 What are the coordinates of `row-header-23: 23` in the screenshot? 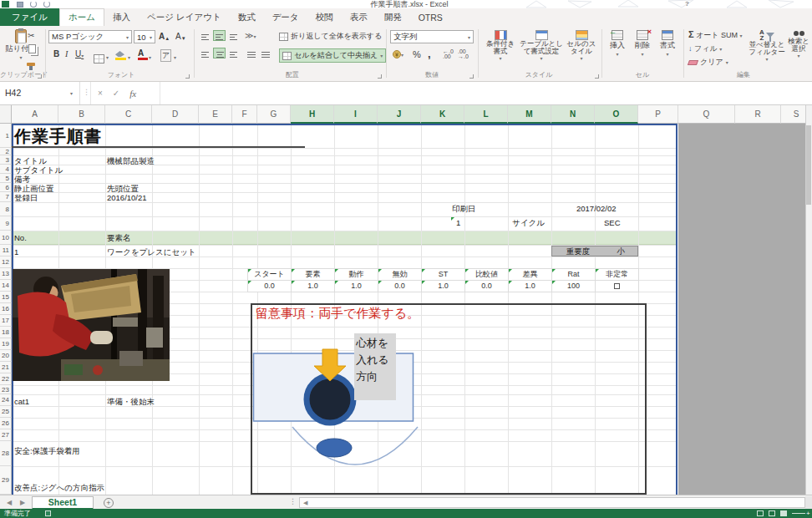 It's located at (6, 389).